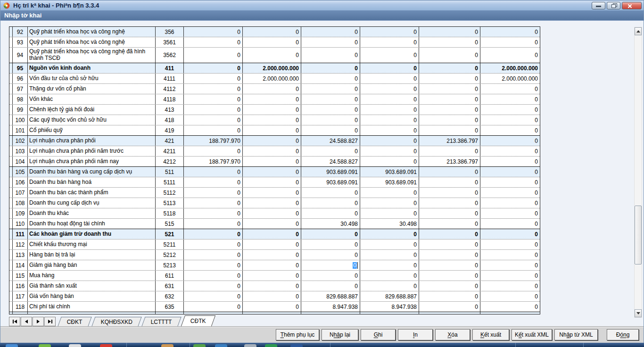 This screenshot has height=347, width=644. Describe the element at coordinates (117, 322) in the screenshot. I see `tab-kqhđsxkd: KQHĐSXKD` at that location.